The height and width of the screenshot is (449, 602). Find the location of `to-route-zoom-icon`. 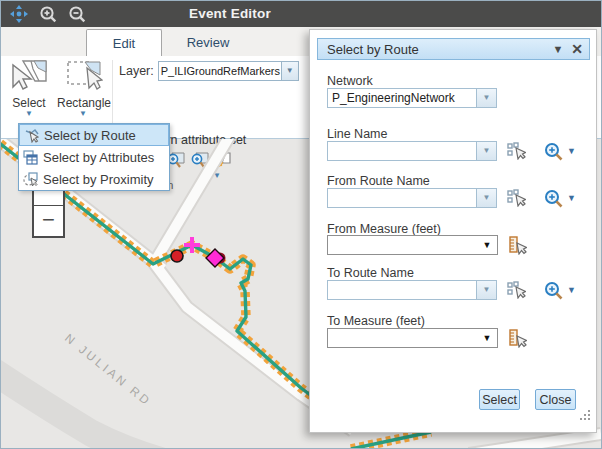

to-route-zoom-icon is located at coordinates (554, 290).